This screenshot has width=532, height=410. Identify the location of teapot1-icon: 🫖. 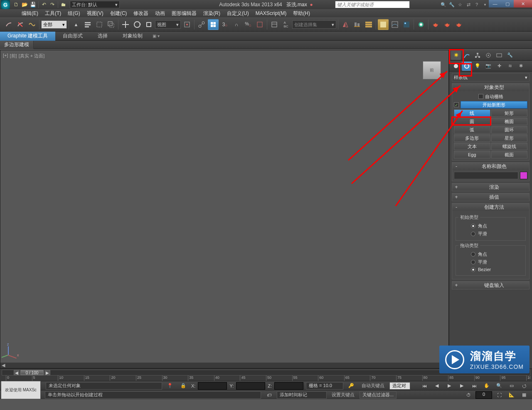
(436, 25).